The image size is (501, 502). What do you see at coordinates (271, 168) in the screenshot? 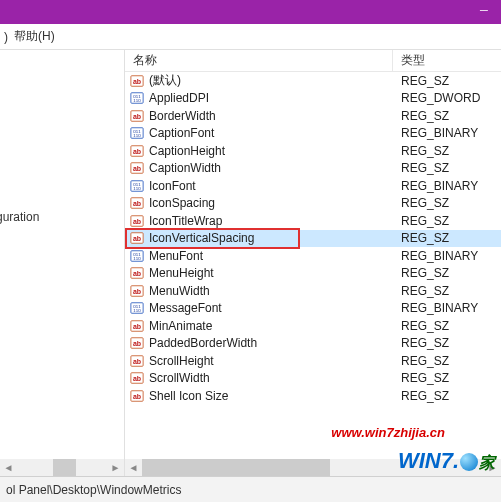
I see `value-name: CaptionWidth` at bounding box center [271, 168].